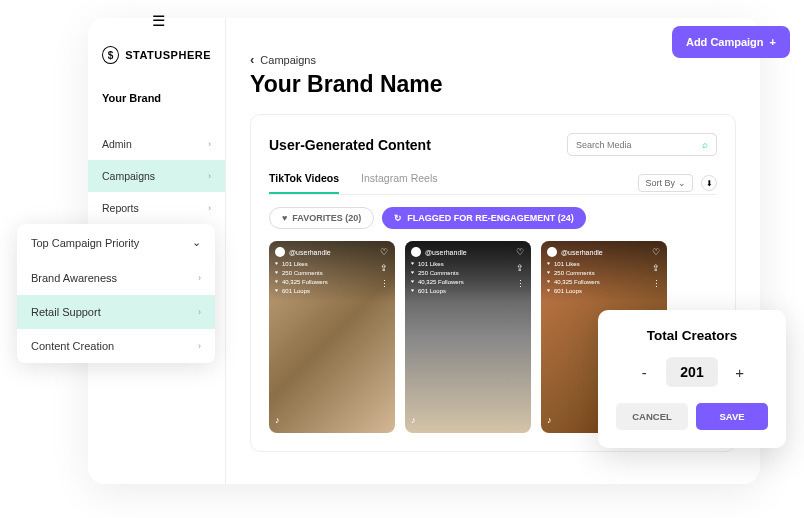  What do you see at coordinates (156, 98) in the screenshot?
I see `brand-label: Your Brand` at bounding box center [156, 98].